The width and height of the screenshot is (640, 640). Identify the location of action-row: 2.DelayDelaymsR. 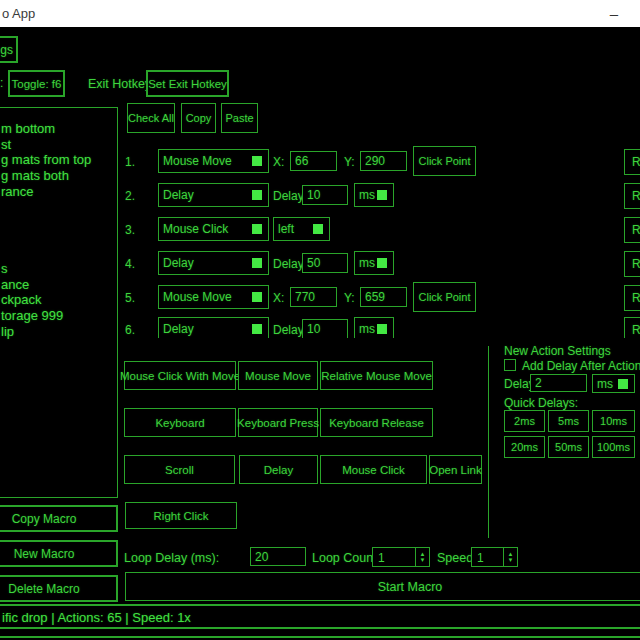
(382, 198).